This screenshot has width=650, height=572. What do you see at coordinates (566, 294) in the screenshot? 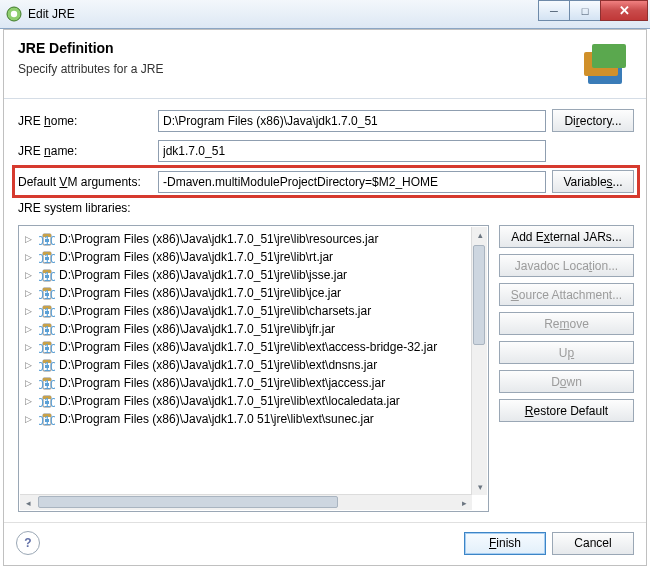
I see `source-attachment-button: Source Attachment...` at bounding box center [566, 294].